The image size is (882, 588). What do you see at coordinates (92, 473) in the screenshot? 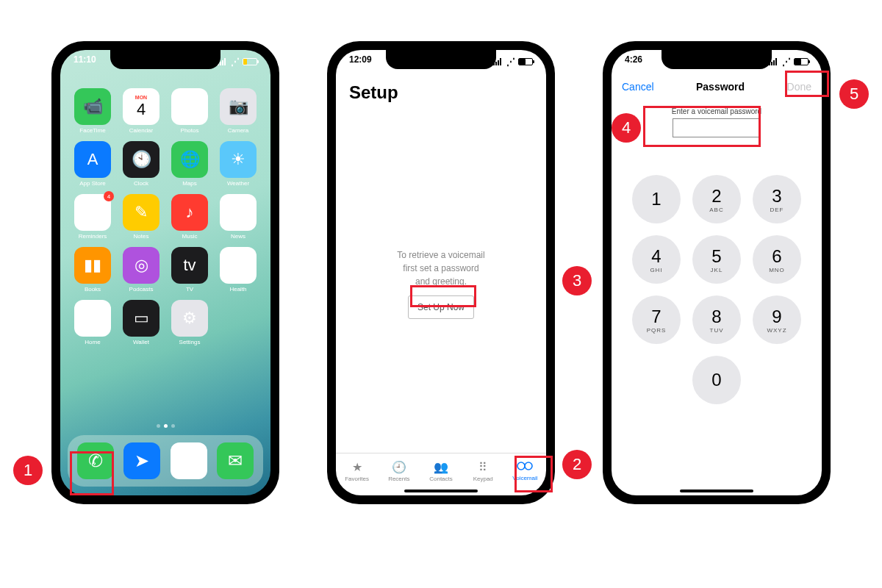
I see `highlight-phone-app` at bounding box center [92, 473].